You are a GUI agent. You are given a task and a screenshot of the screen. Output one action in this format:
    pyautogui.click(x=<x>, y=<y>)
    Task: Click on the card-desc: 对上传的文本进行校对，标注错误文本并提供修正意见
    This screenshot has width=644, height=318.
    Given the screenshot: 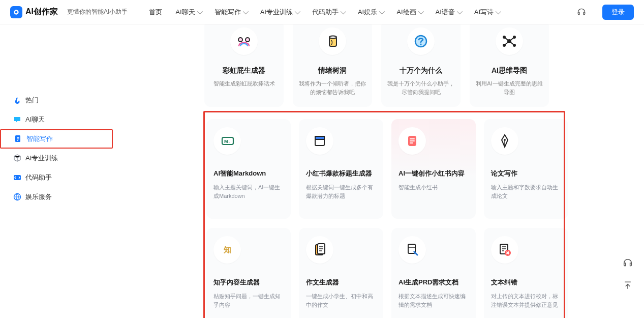 What is the action you would take?
    pyautogui.click(x=526, y=301)
    